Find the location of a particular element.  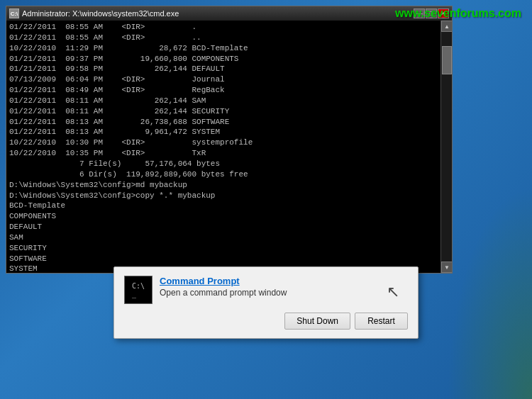

terminal-line: SAM is located at coordinates (223, 238).